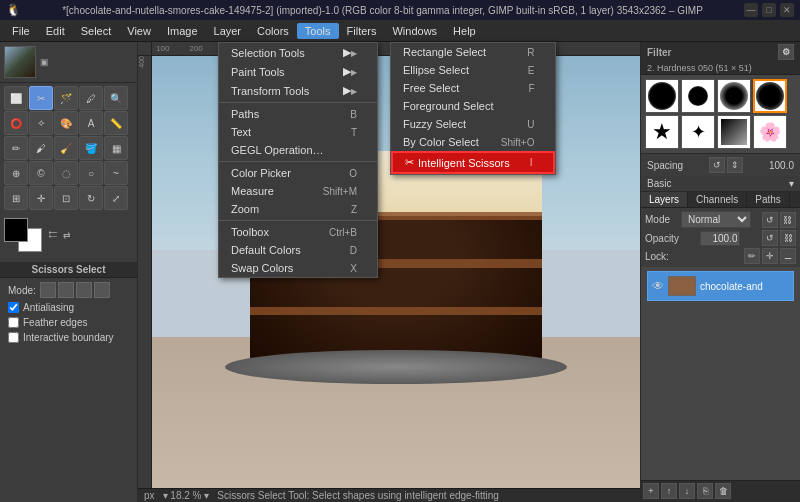 This screenshot has width=800, height=502. What do you see at coordinates (298, 114) in the screenshot?
I see `tools-paths: Paths B` at bounding box center [298, 114].